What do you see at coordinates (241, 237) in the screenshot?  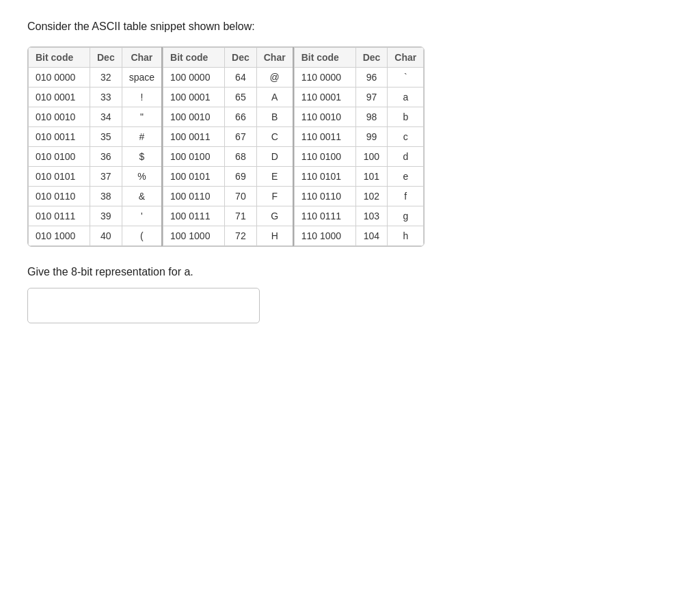 I see `table-cell: 72` at bounding box center [241, 237].